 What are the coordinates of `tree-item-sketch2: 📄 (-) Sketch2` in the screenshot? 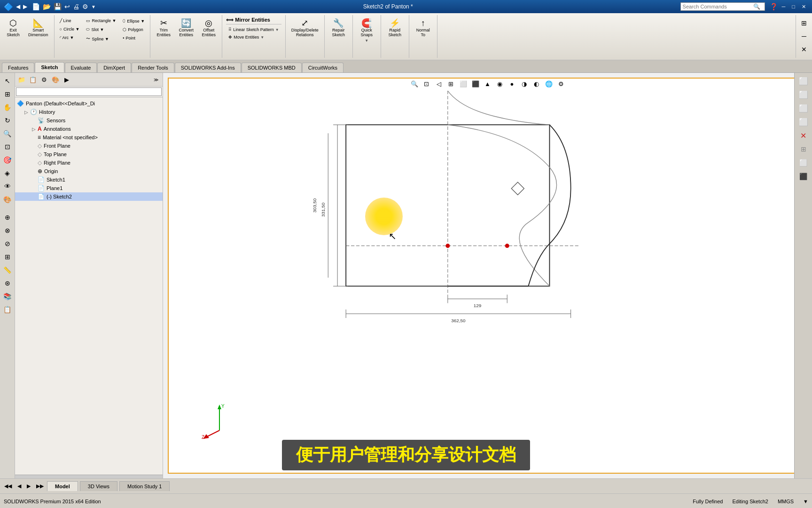 It's located at (89, 197).